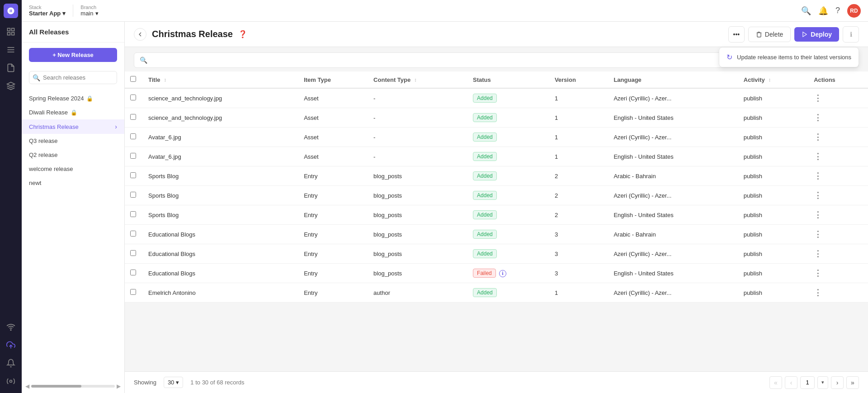 This screenshot has height=393, width=868. Describe the element at coordinates (496, 273) in the screenshot. I see `table-row: Educational Blogs Entry blog_posts Faile…` at that location.